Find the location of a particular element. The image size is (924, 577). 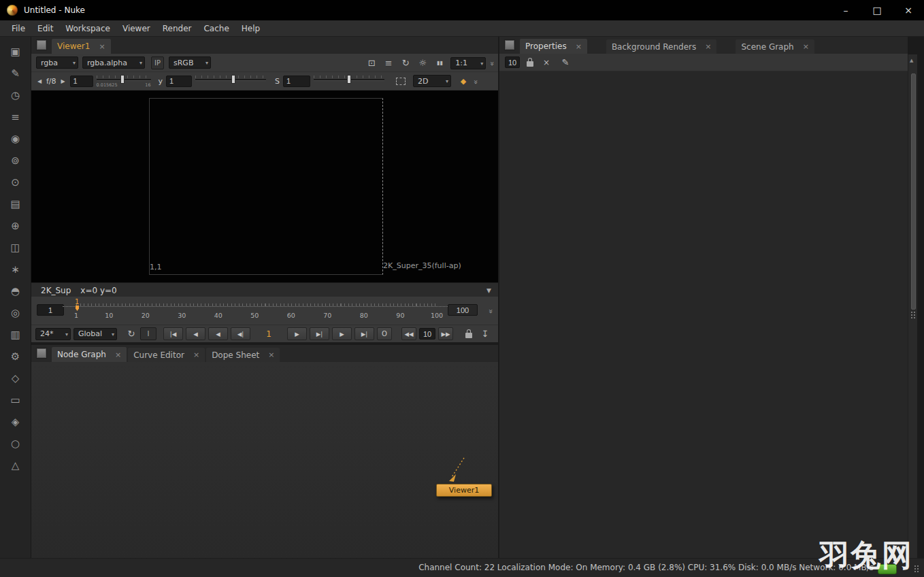

tab-scene-graph: Scene Graph × is located at coordinates (774, 46).